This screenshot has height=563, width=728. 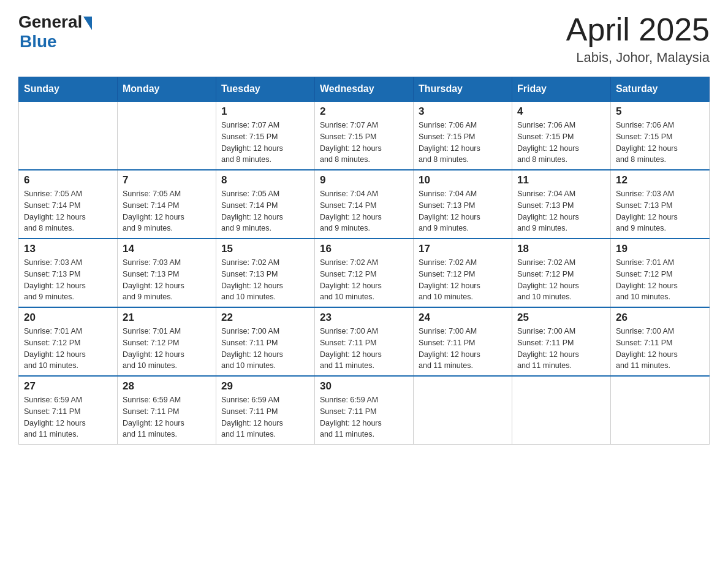 What do you see at coordinates (364, 386) in the screenshot?
I see `day-number: 30` at bounding box center [364, 386].